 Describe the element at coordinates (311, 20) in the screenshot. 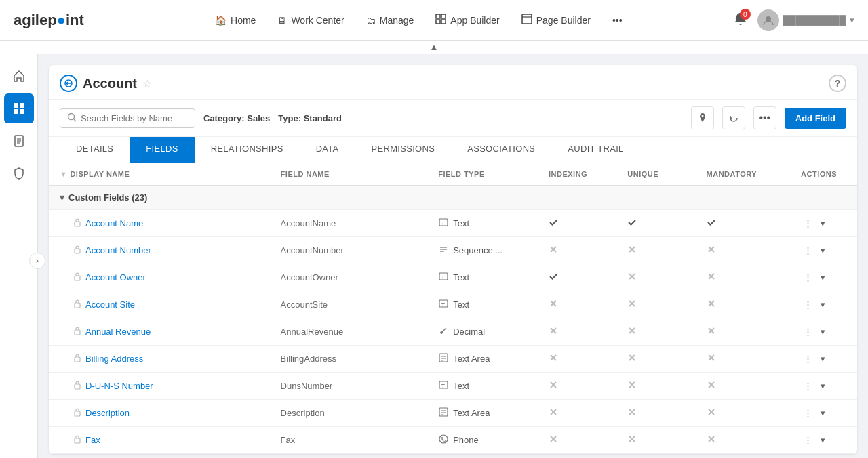

I see `nav-workcenter: 🖥 Work Center` at that location.